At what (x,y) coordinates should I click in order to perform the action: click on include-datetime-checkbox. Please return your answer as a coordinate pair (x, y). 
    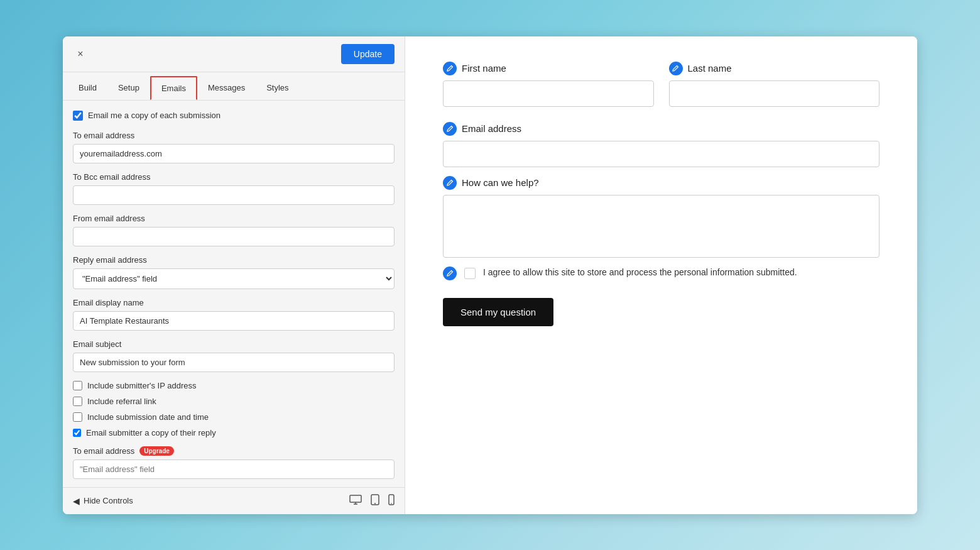
    Looking at the image, I should click on (78, 417).